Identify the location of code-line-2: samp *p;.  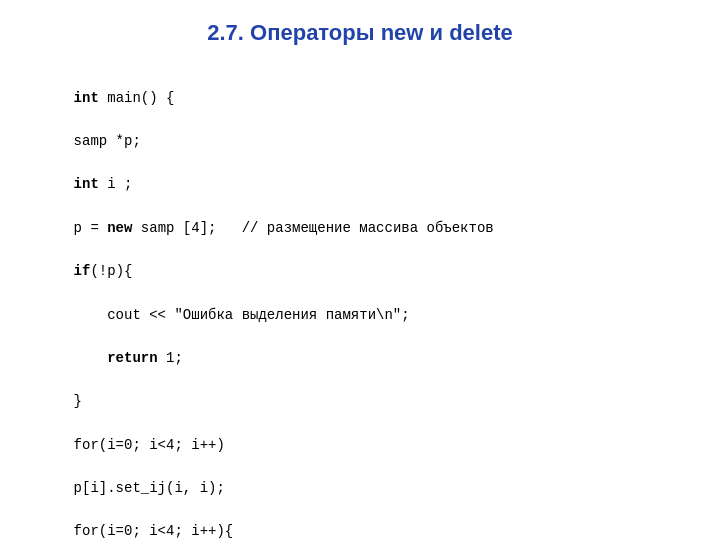
(108, 141).